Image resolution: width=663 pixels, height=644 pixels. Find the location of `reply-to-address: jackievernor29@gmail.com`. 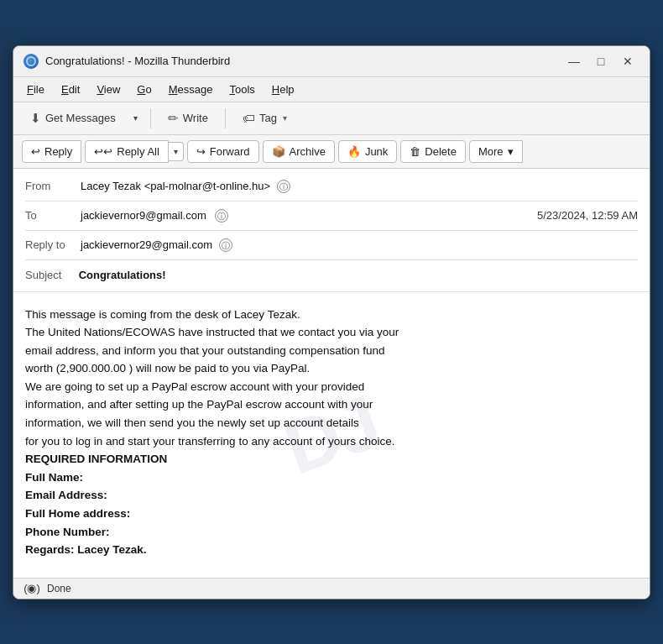

reply-to-address: jackievernor29@gmail.com is located at coordinates (146, 245).